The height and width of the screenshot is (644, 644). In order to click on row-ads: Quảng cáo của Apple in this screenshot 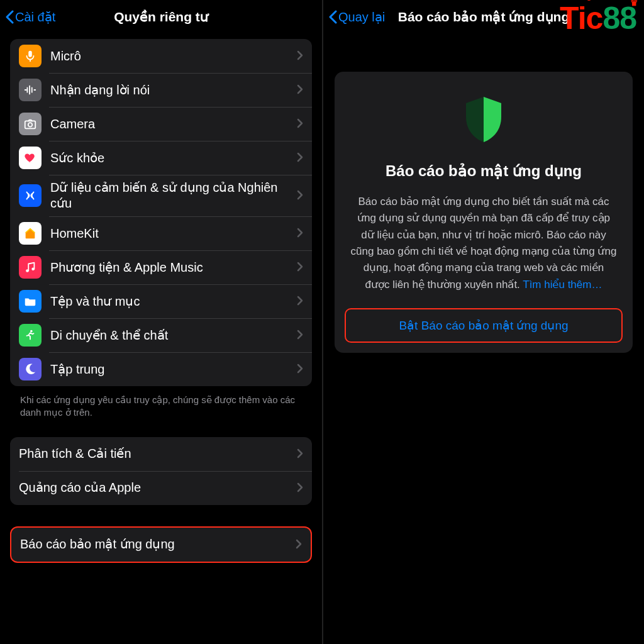, I will do `click(161, 488)`.